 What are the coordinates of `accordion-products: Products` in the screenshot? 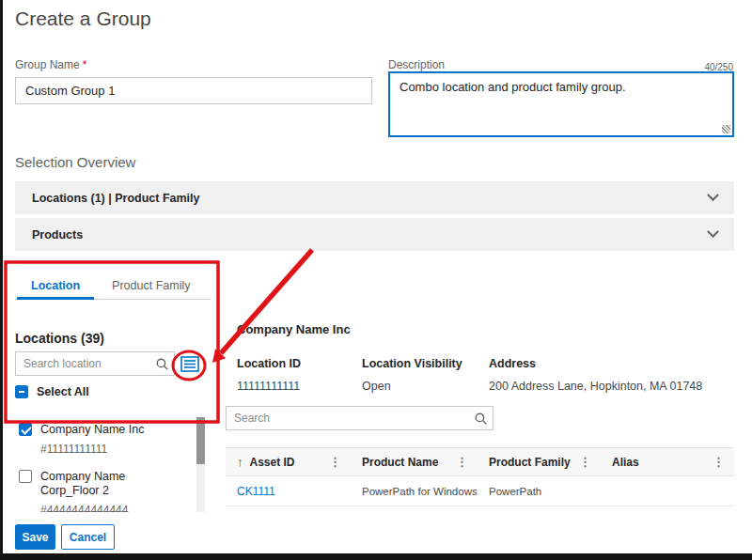 It's located at (374, 235).